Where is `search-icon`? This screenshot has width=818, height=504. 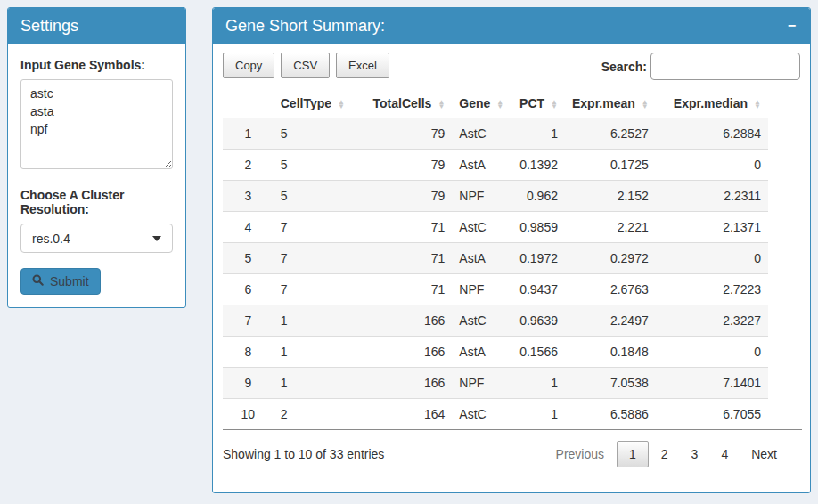 search-icon is located at coordinates (37, 281).